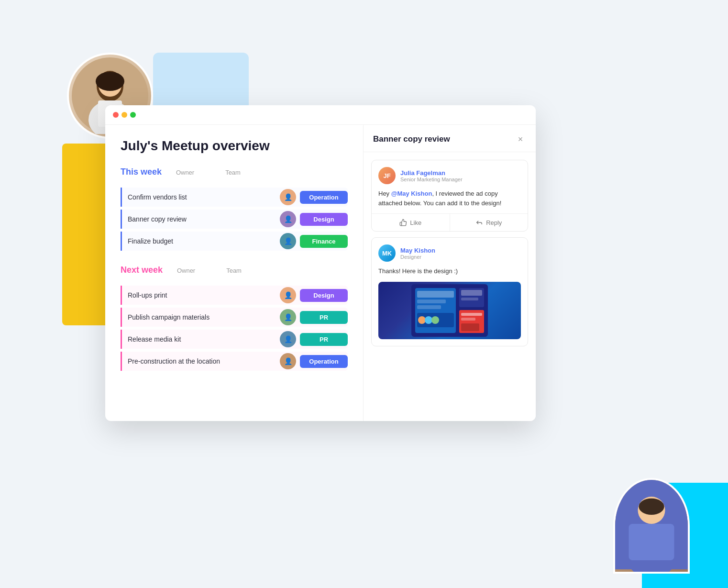 Image resolution: width=728 pixels, height=588 pixels. I want to click on col-team-label: Team, so click(233, 172).